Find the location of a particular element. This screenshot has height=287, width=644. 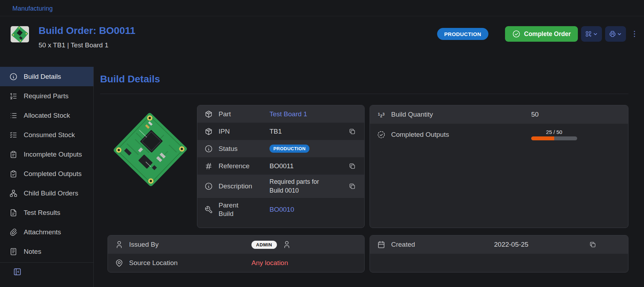

chevron-down-icon is located at coordinates (596, 34).